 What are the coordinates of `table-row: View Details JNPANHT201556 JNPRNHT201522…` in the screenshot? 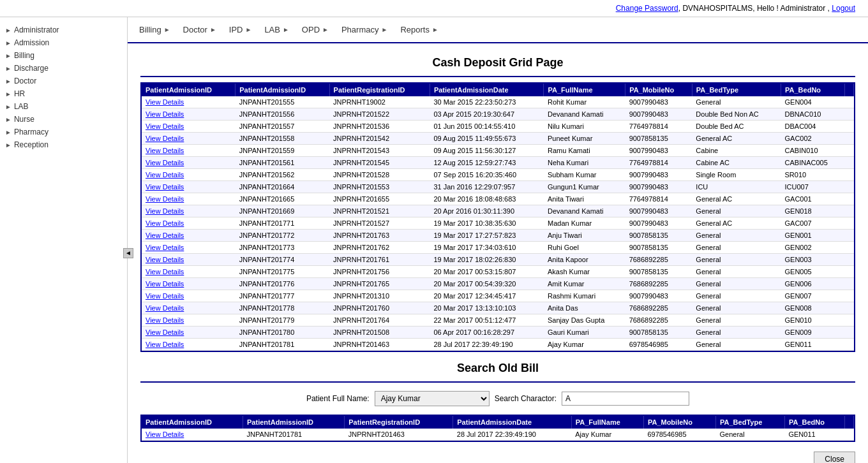 It's located at (498, 115).